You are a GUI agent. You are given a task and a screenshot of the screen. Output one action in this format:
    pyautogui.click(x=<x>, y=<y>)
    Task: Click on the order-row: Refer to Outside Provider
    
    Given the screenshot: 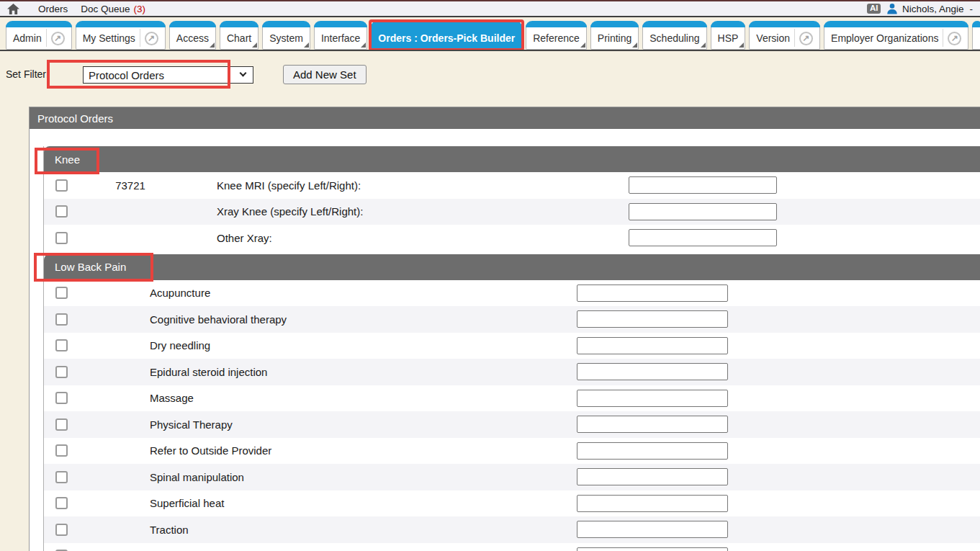 What is the action you would take?
    pyautogui.click(x=512, y=451)
    